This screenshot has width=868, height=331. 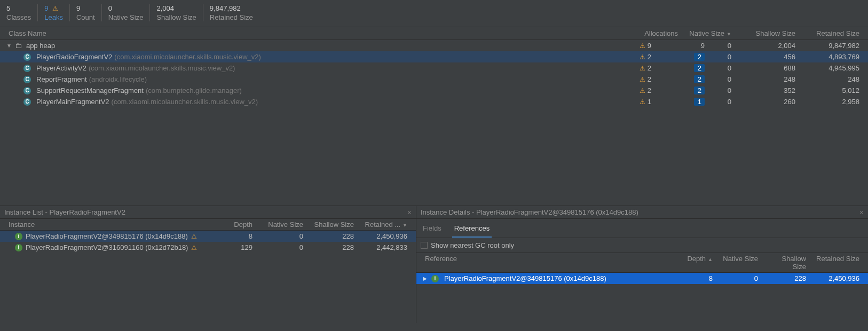 What do you see at coordinates (53, 9) in the screenshot?
I see `stat-value: 9 ⚠` at bounding box center [53, 9].